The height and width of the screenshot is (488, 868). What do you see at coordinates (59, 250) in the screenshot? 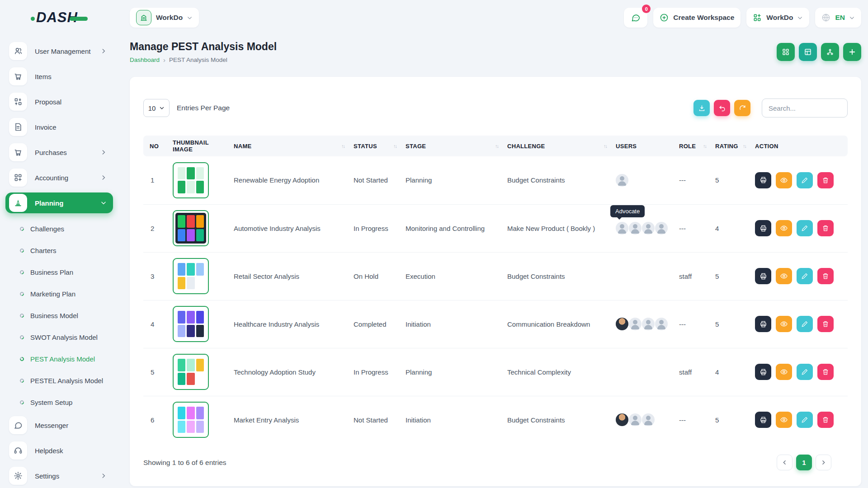
I see `sidebar-item-charters: Charters` at bounding box center [59, 250].